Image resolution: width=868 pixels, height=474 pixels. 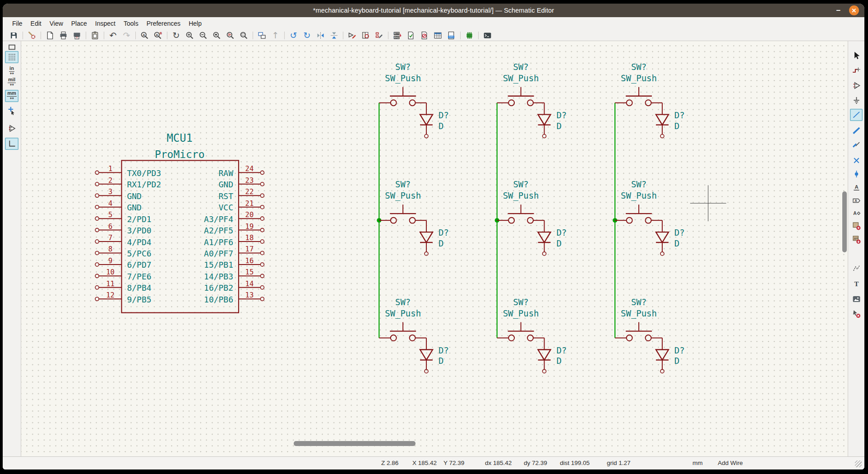 I want to click on zoom-objects-button, so click(x=230, y=35).